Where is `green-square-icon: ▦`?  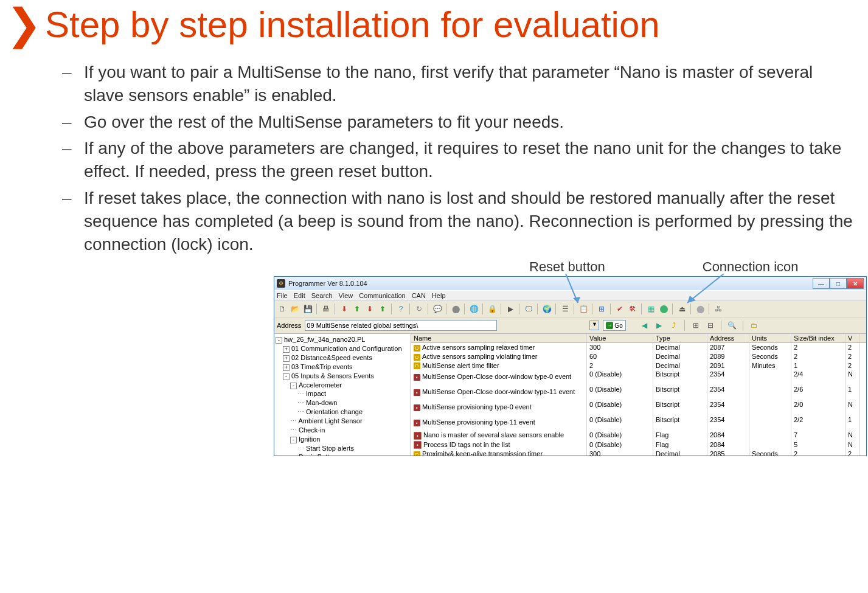 green-square-icon: ▦ is located at coordinates (651, 309).